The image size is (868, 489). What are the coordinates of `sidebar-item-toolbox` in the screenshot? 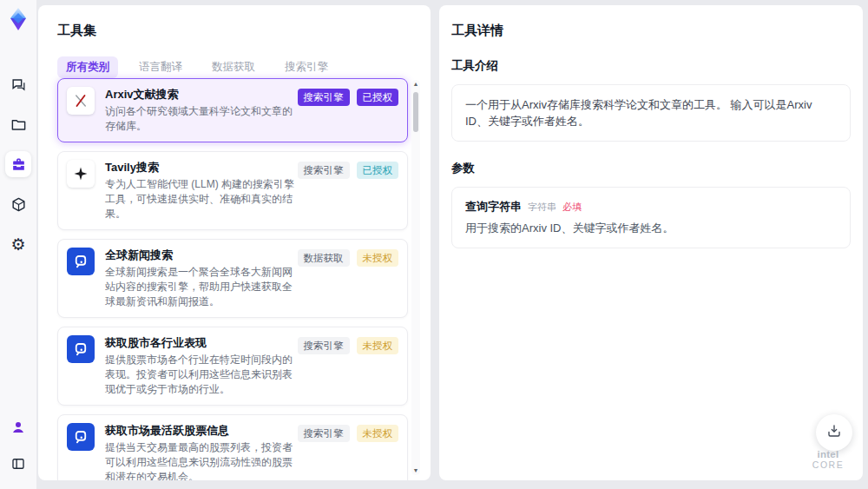 It's located at (18, 164).